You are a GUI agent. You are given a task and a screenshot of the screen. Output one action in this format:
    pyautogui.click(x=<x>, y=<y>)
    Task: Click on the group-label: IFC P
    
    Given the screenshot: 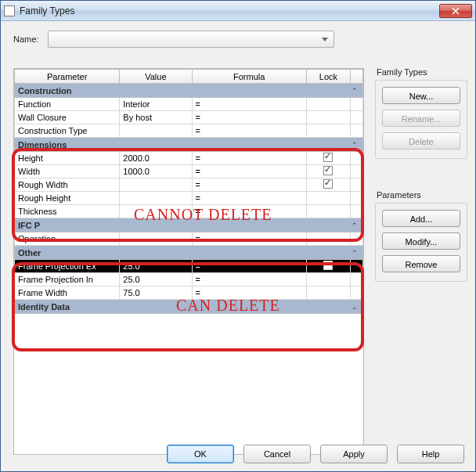 What is the action you would take?
    pyautogui.click(x=29, y=225)
    